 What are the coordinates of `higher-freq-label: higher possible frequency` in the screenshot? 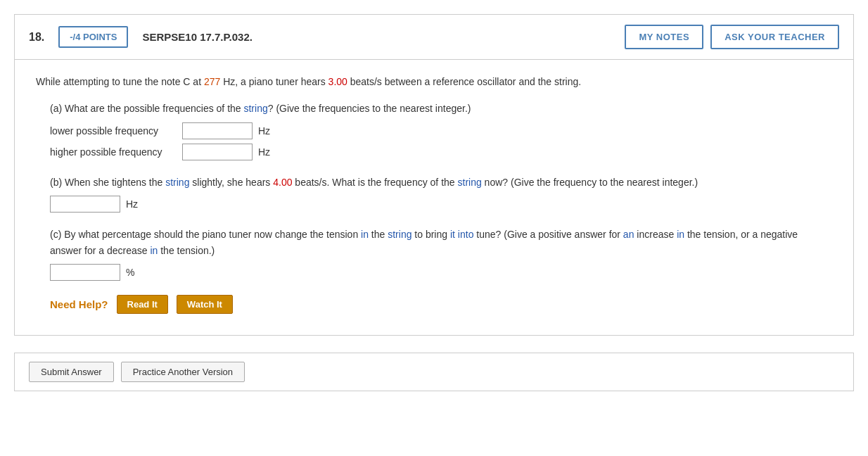 It's located at (113, 152).